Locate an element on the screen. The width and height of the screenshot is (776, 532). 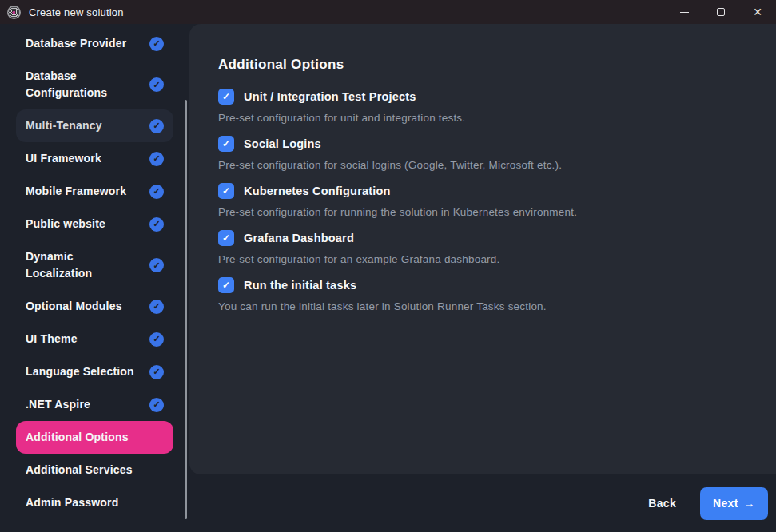
option-label: Kubernetes Configuration is located at coordinates (317, 191).